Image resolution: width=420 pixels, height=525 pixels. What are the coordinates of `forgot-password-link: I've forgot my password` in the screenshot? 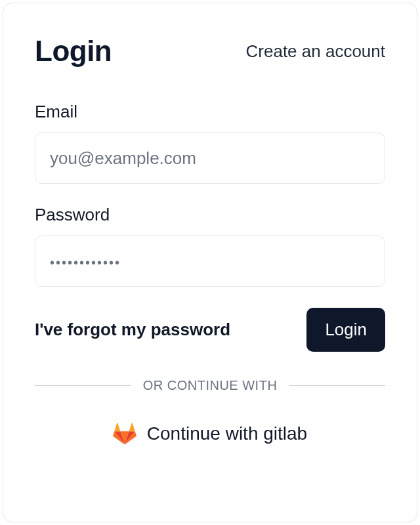 It's located at (133, 329).